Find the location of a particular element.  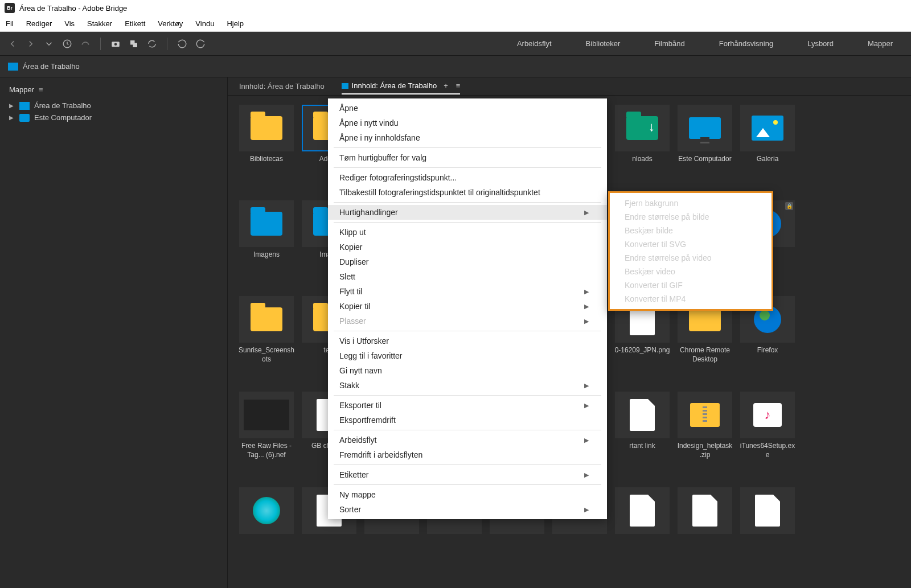

camera-icon is located at coordinates (116, 44).